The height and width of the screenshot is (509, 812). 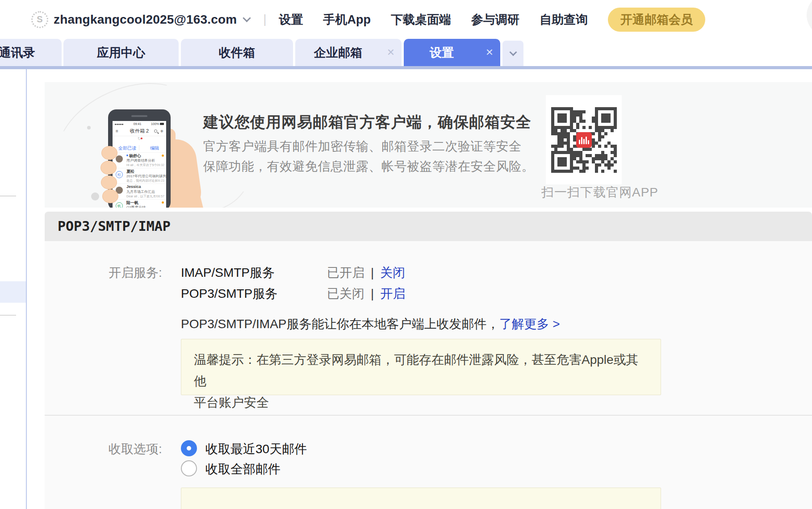 I want to click on qr-code, so click(x=584, y=140).